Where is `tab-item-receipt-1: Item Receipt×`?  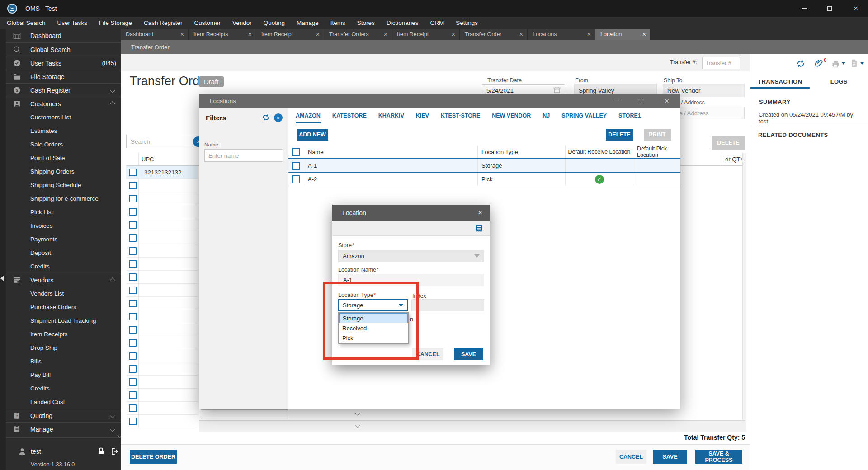 tab-item-receipt-1: Item Receipt× is located at coordinates (290, 34).